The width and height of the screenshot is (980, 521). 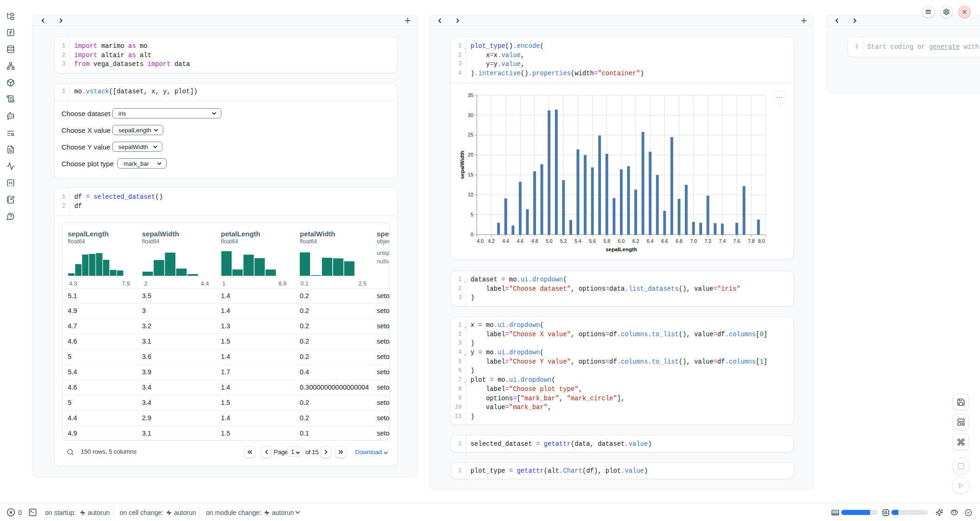 I want to click on svg-text: 15, so click(x=471, y=175).